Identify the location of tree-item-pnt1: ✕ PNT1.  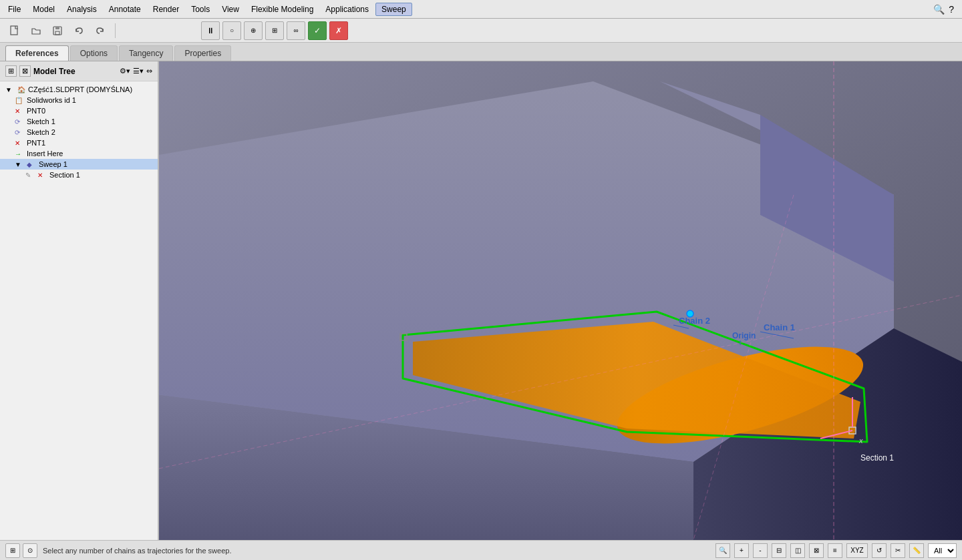
(79, 143).